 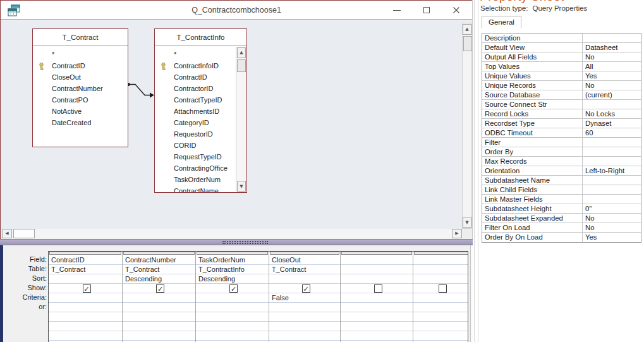 What do you see at coordinates (195, 89) in the screenshot?
I see `table-field: ContractorID` at bounding box center [195, 89].